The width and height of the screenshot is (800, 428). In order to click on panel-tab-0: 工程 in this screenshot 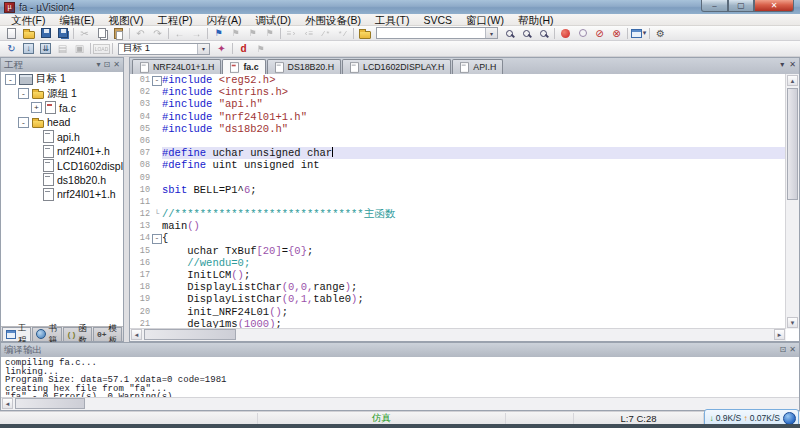, I will do `click(16, 334)`.